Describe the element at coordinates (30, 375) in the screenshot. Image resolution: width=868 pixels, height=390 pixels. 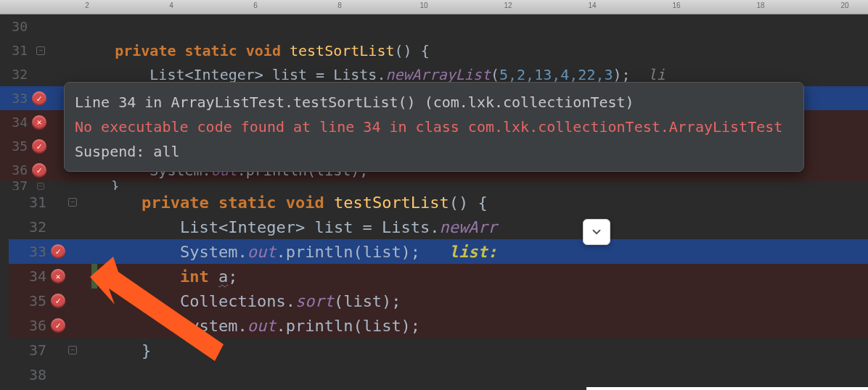
I see `line-number: 38` at that location.